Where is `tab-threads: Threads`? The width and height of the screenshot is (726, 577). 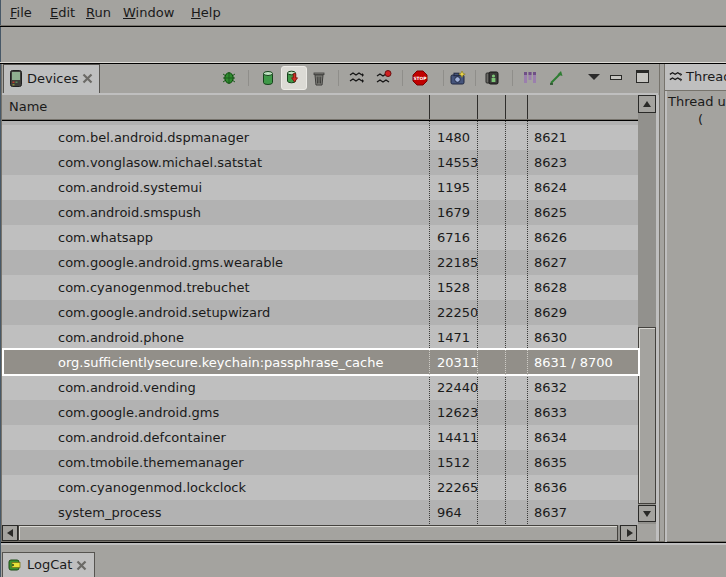
tab-threads: Threads is located at coordinates (696, 77).